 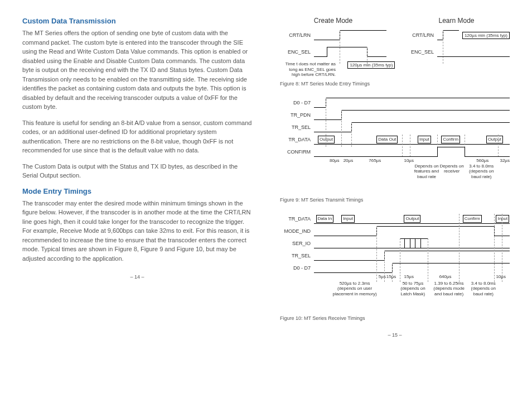 I want to click on timing-note: 520µs to 2.3ms (depends on user placemen…, so click(x=355, y=289).